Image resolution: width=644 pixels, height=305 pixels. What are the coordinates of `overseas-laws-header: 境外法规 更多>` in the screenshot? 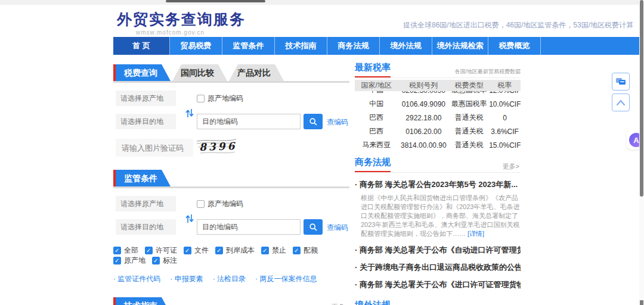 It's located at (438, 303).